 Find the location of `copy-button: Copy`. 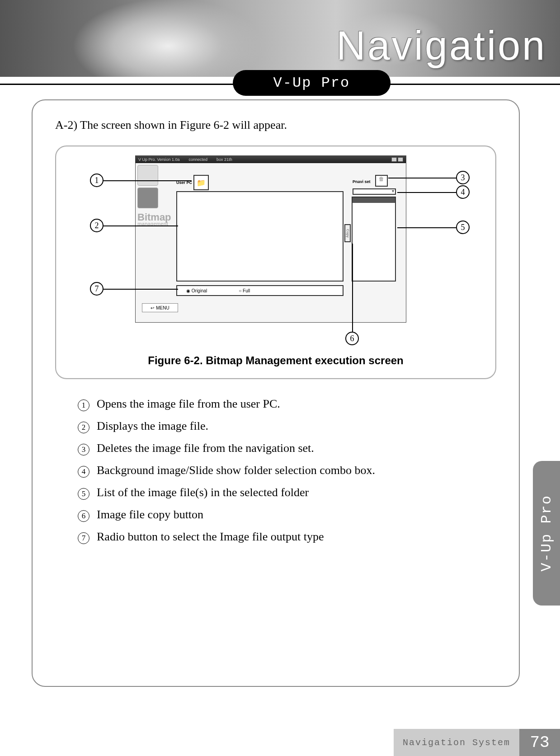

copy-button: Copy is located at coordinates (348, 233).